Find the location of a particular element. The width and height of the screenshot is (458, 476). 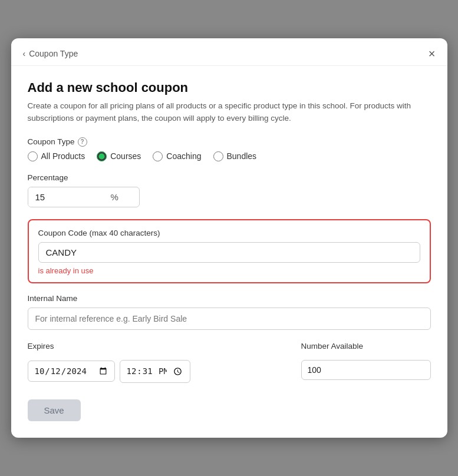

radio-coaching: Coaching is located at coordinates (177, 157).